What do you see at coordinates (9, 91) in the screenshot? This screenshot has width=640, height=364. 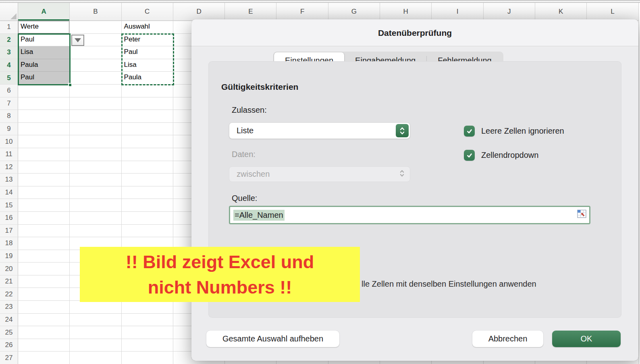 I see `row-header-6: 6` at bounding box center [9, 91].